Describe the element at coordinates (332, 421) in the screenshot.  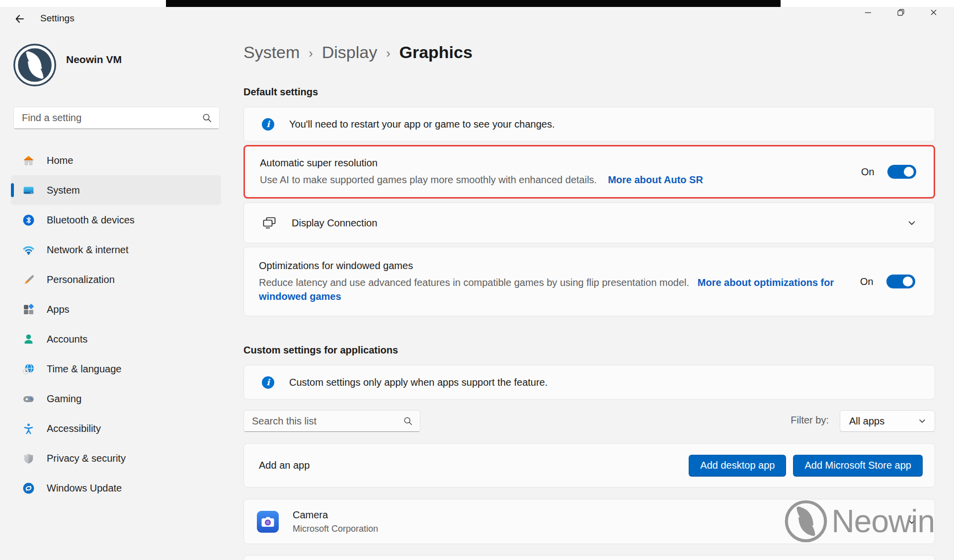
I see `app-list-searchbox` at that location.